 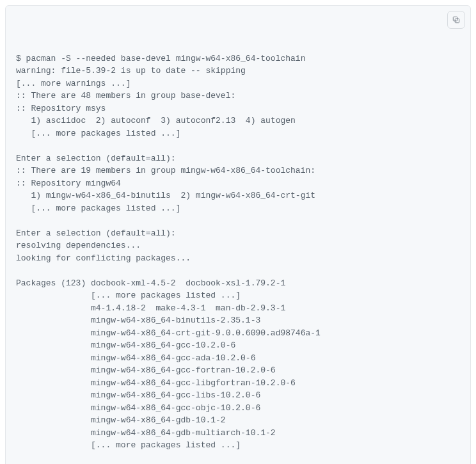 I want to click on code-line: :: Repository mingw64, so click(x=238, y=184).